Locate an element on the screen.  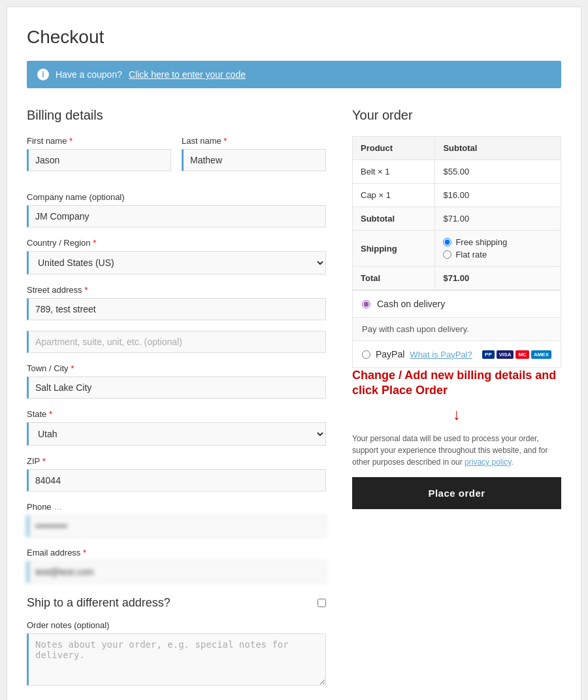
coupon-link: Click here to enter your code is located at coordinates (187, 75).